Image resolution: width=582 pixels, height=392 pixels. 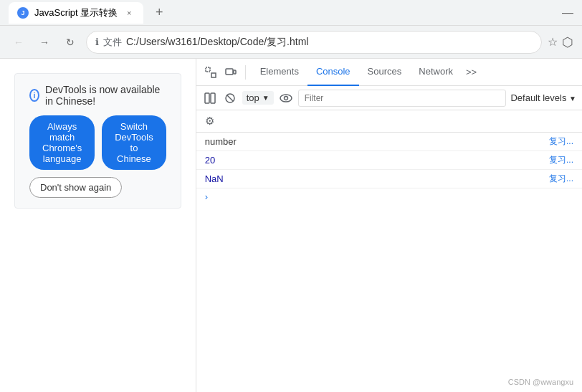 What do you see at coordinates (540, 382) in the screenshot?
I see `footer-text: CSDN @wwangxu` at bounding box center [540, 382].